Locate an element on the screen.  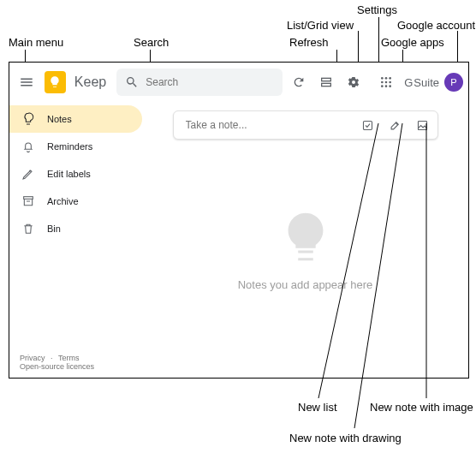
pencil-icon is located at coordinates (28, 174).